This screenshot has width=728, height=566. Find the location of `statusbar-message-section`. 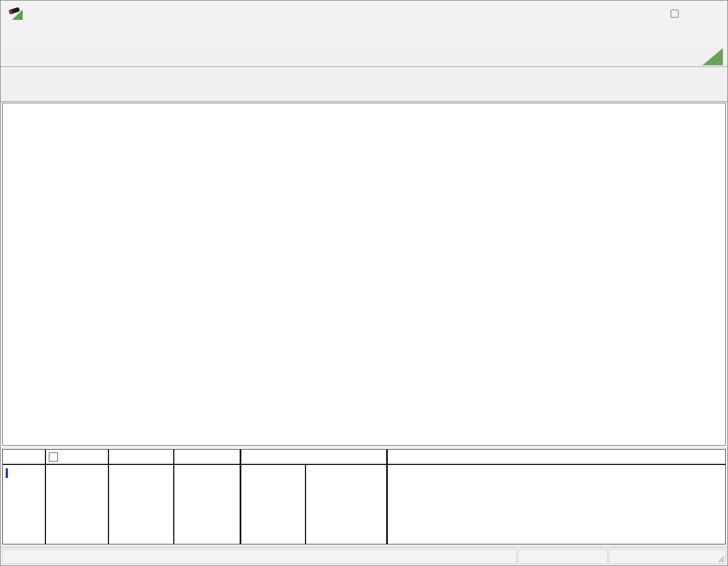

statusbar-message-section is located at coordinates (260, 556).